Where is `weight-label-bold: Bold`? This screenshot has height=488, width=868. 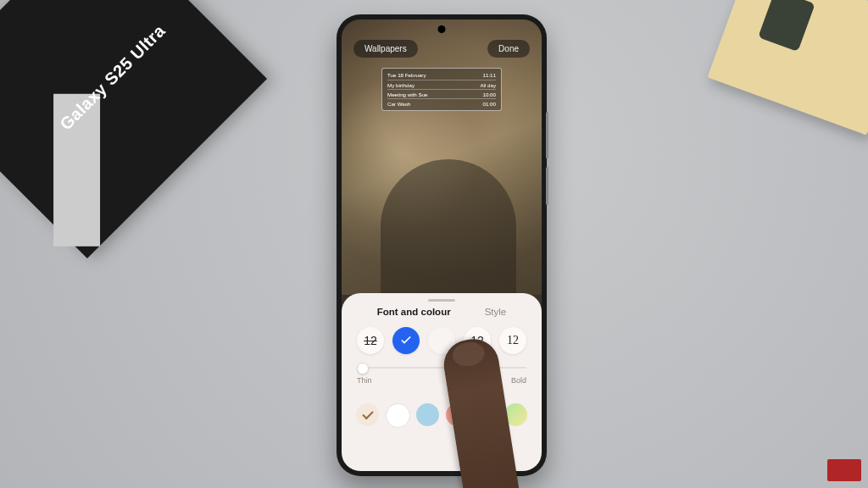
weight-label-bold: Bold is located at coordinates (519, 380).